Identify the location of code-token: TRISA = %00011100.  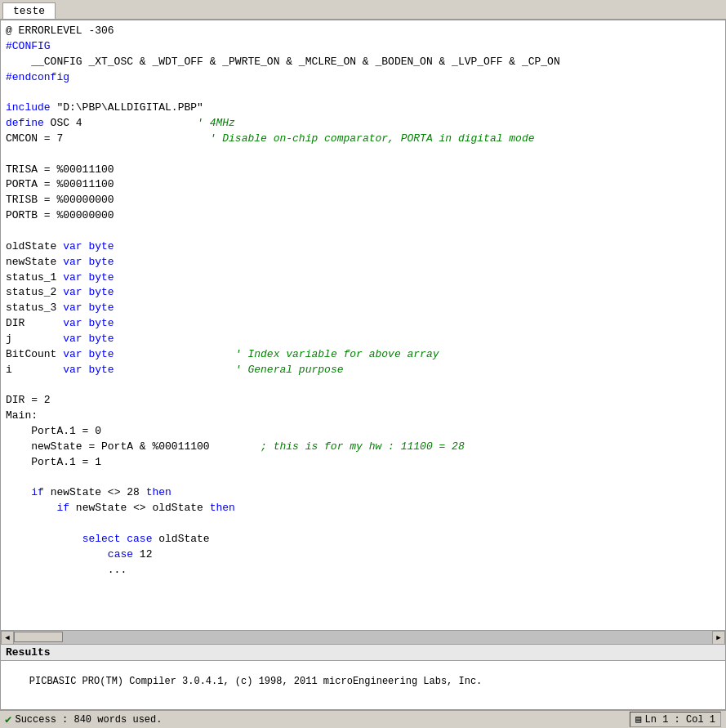
(60, 170).